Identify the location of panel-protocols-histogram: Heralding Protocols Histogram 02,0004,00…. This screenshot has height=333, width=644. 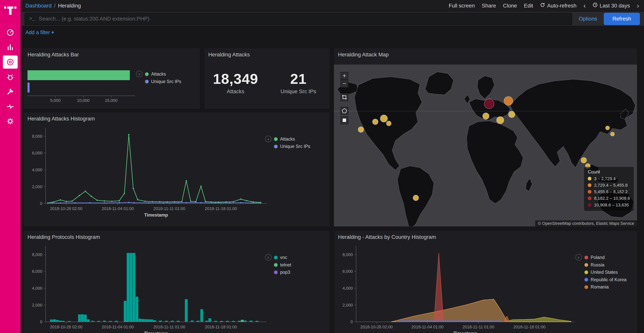
(176, 282).